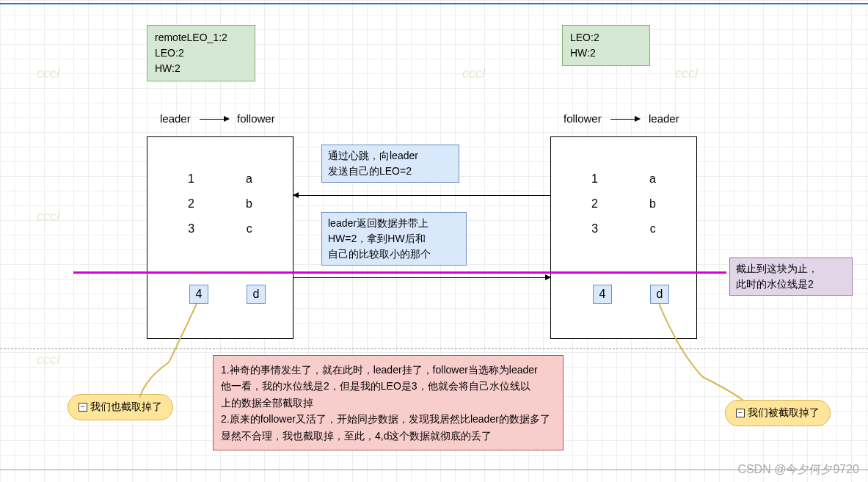  What do you see at coordinates (791, 285) in the screenshot?
I see `note-text: 此时的水位线是2` at bounding box center [791, 285].